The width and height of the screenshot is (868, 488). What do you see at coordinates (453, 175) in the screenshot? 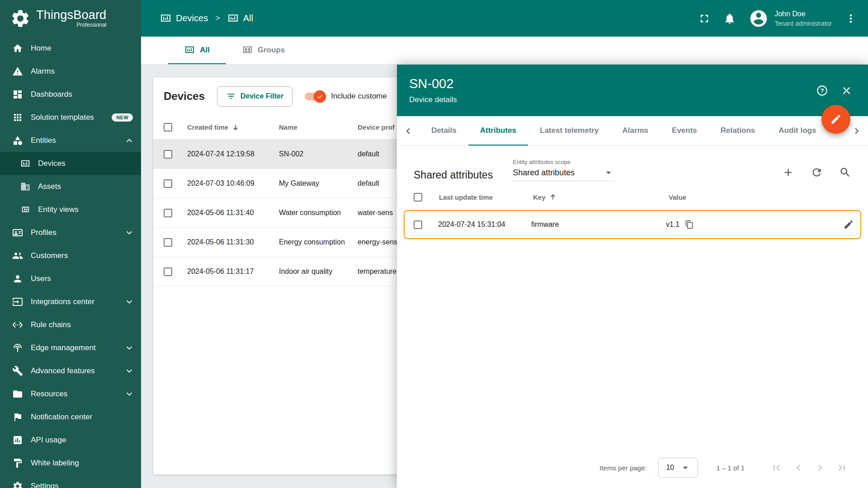
I see `attributes-heading: Shared attributes` at bounding box center [453, 175].